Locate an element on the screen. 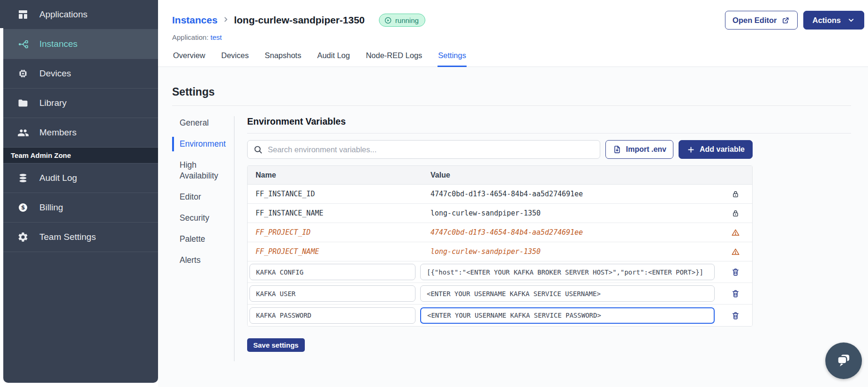  tab-node-red-logs: Node-RED Logs is located at coordinates (394, 58).